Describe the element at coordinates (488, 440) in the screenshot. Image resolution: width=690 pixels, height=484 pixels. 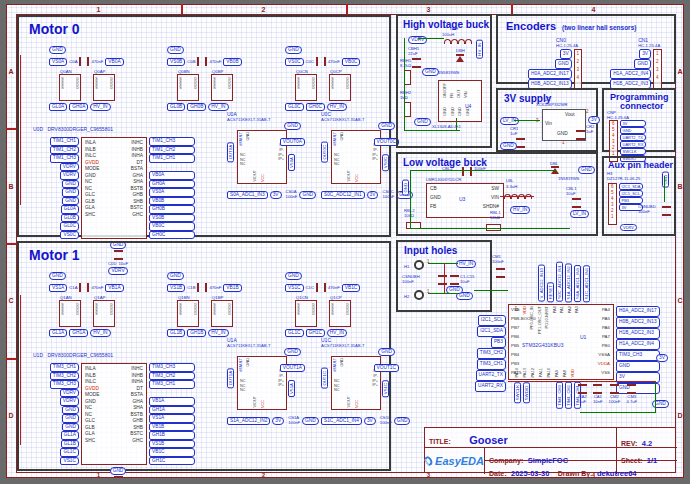
I see `schematic-title: Gooser` at that location.